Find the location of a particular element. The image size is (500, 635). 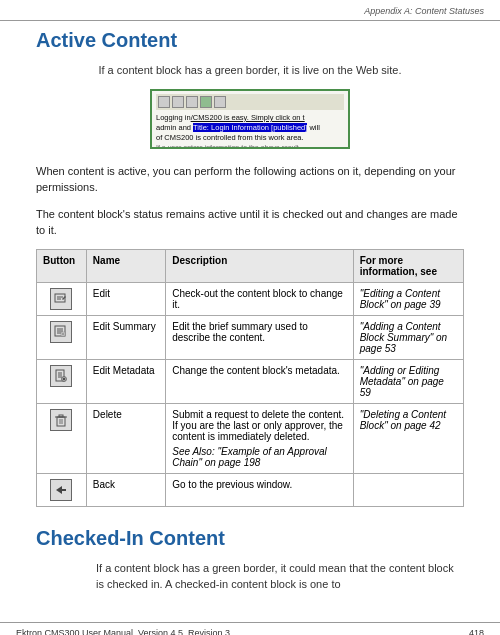

row1-desc: Check-out the content block to change it… is located at coordinates (260, 298).